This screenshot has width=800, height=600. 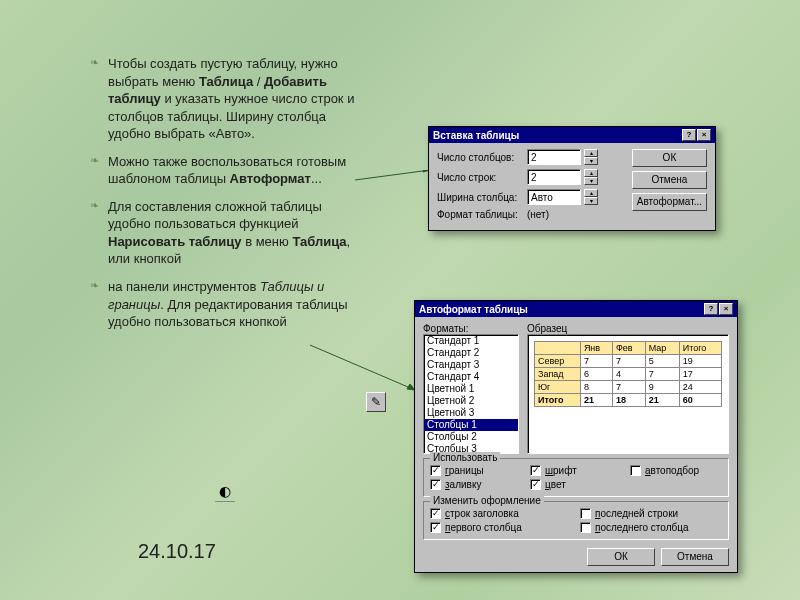 I want to click on list-item: Цветной 2, so click(x=471, y=401).